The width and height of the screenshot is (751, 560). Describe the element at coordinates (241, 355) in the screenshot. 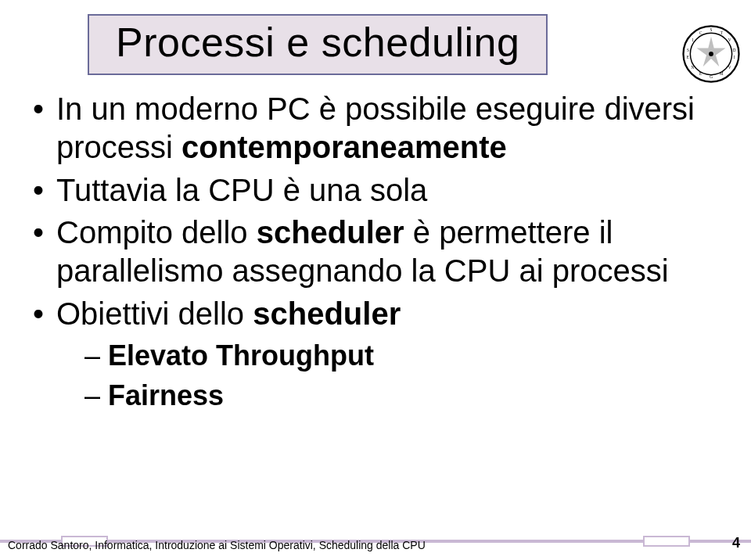

I see `sub-text-bold: Elevato Throughput` at that location.